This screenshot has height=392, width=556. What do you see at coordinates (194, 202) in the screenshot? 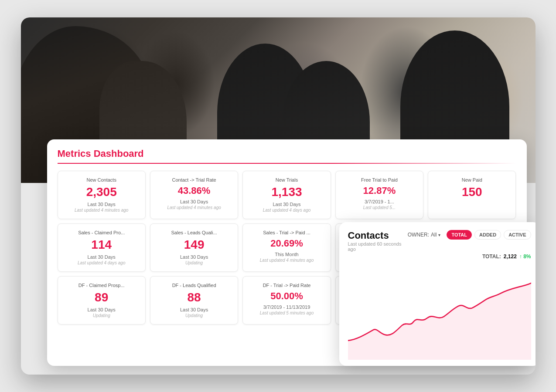
I see `metric-period-1: Last 30 Days` at bounding box center [194, 202].